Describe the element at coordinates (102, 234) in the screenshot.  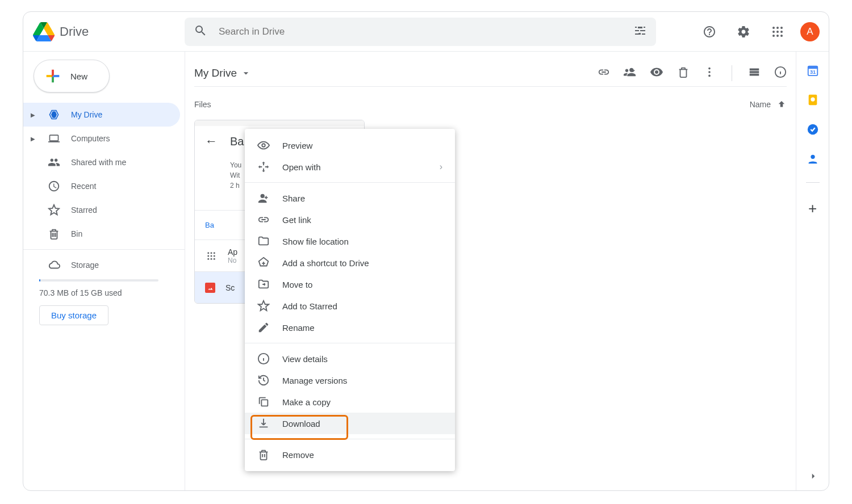
I see `nav-bin: ▶ Bin` at that location.